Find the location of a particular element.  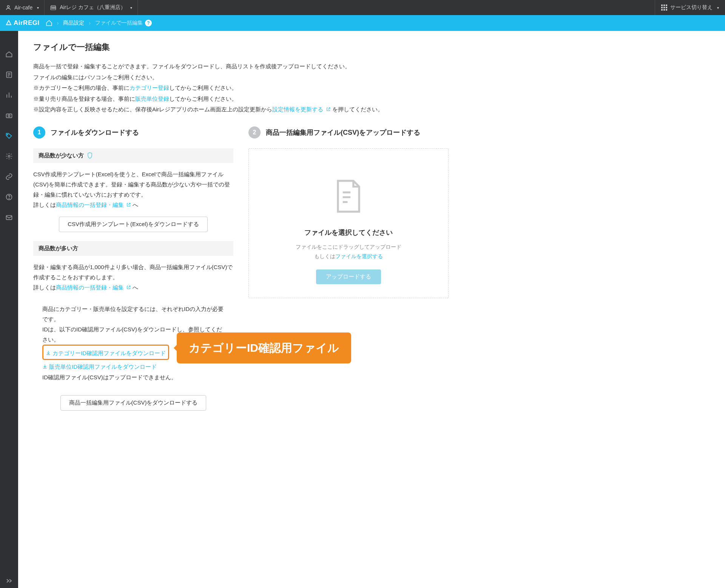

sidebar-link is located at coordinates (9, 177).